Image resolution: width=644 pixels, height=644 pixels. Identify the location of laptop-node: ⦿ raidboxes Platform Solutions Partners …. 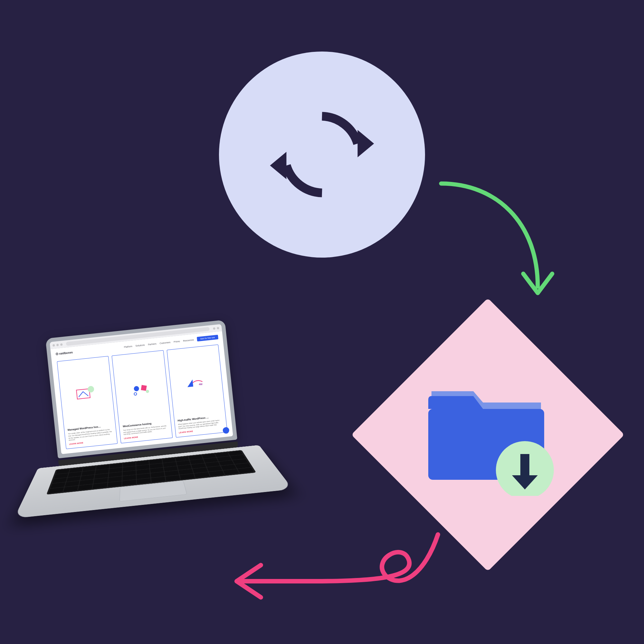
(148, 438).